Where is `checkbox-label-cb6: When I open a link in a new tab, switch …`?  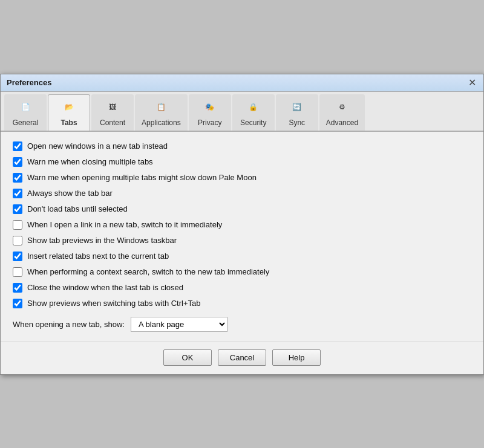 checkbox-label-cb6: When I open a link in a new tab, switch … is located at coordinates (125, 225).